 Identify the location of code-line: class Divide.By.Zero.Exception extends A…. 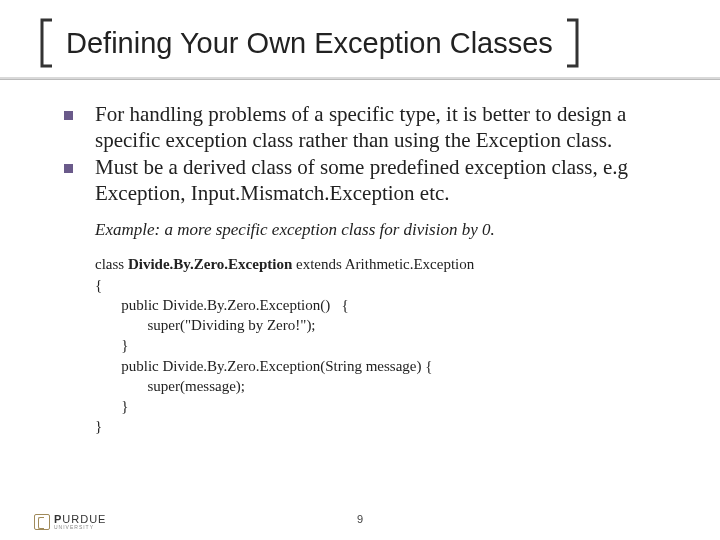
(284, 264).